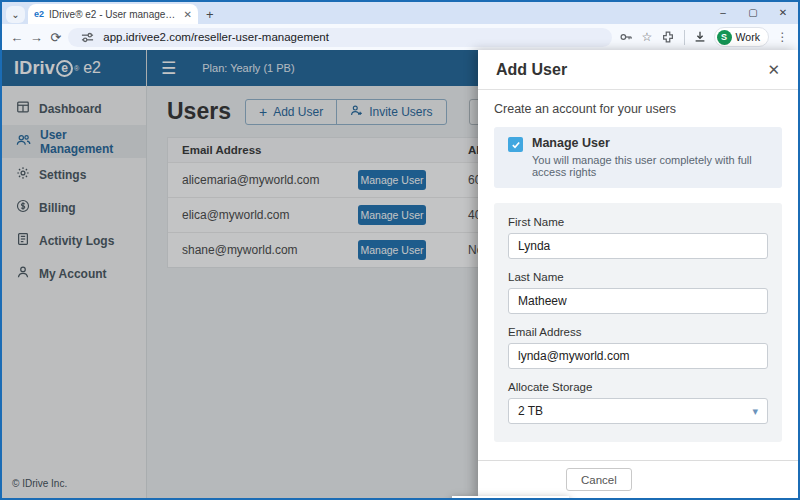 The image size is (800, 500). I want to click on download-icon, so click(700, 37).